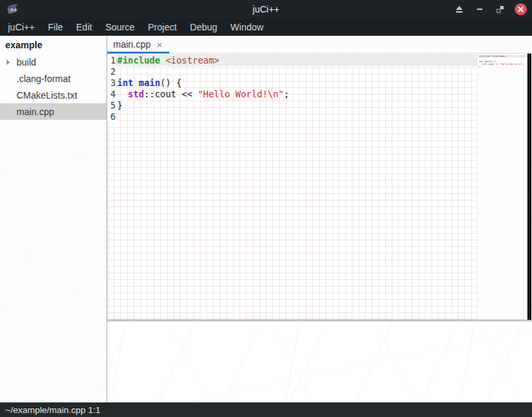  What do you see at coordinates (120, 27) in the screenshot?
I see `menu-item-source: Source` at bounding box center [120, 27].